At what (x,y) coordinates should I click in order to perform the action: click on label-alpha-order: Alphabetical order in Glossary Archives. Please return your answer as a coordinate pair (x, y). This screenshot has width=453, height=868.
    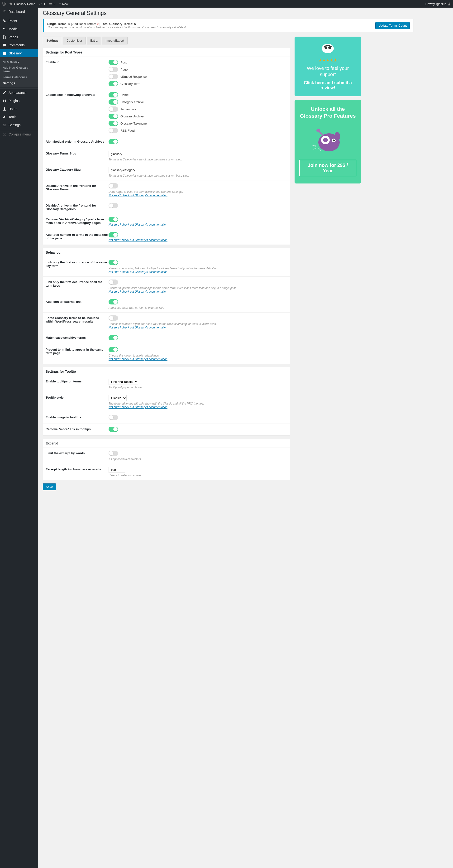
    Looking at the image, I should click on (77, 142).